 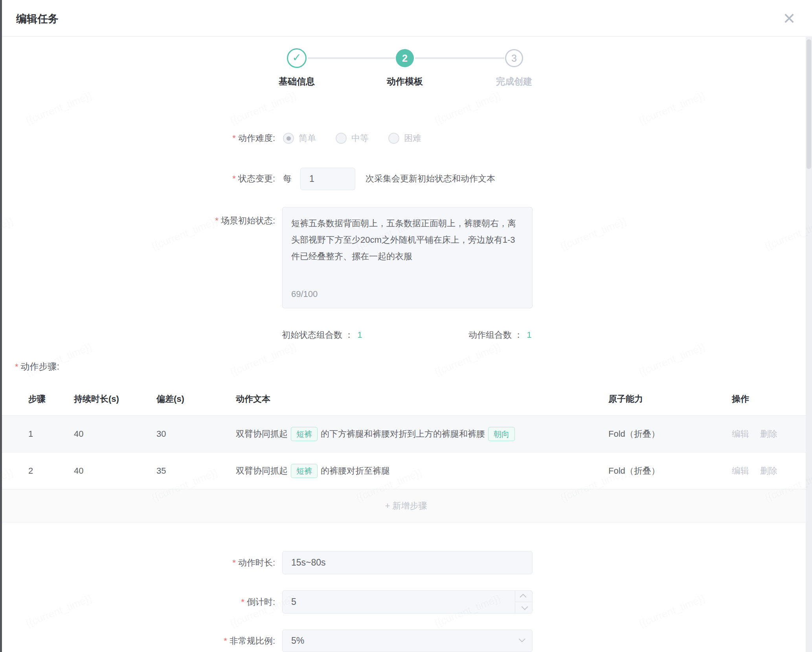 What do you see at coordinates (406, 399) in the screenshot?
I see `table-header-row: 步骤 持续时长(s) 偏差(s) 动作文本 原子能力 操作` at bounding box center [406, 399].